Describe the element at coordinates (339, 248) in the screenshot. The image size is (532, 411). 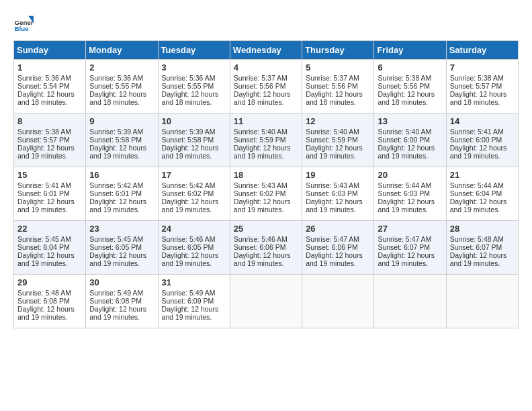
I see `calendar-cell: 26 Sunrise: 5:47 AM Sunset: 6:06 PM Dayl…` at that location.